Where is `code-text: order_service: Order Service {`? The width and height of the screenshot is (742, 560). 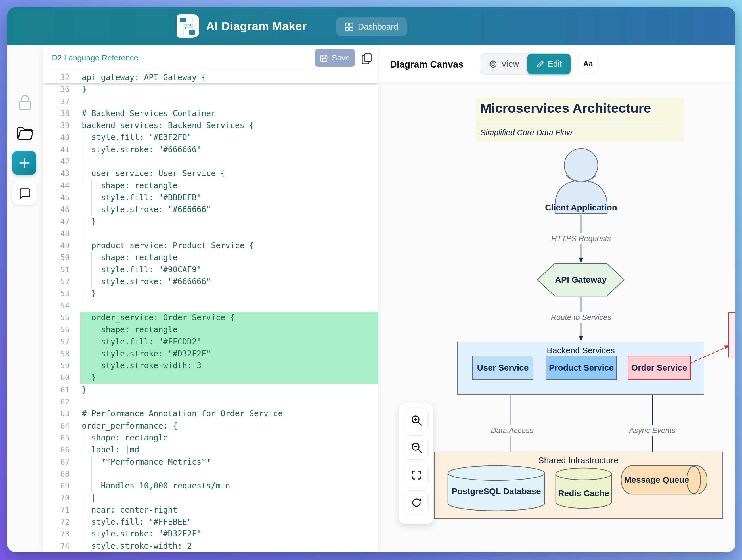 code-text: order_service: Order Service { is located at coordinates (158, 318).